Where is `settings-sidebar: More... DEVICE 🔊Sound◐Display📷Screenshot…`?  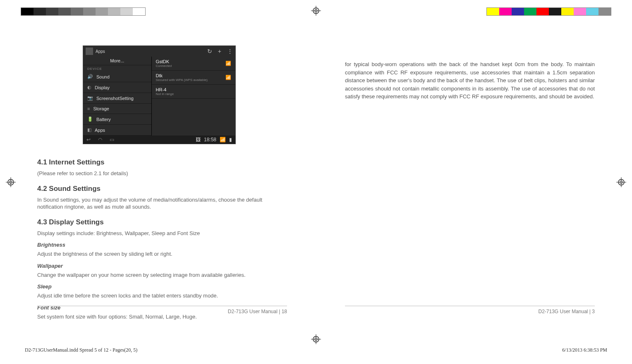
settings-sidebar: More... DEVICE 🔊Sound◐Display📷Screenshot… is located at coordinates (117, 96).